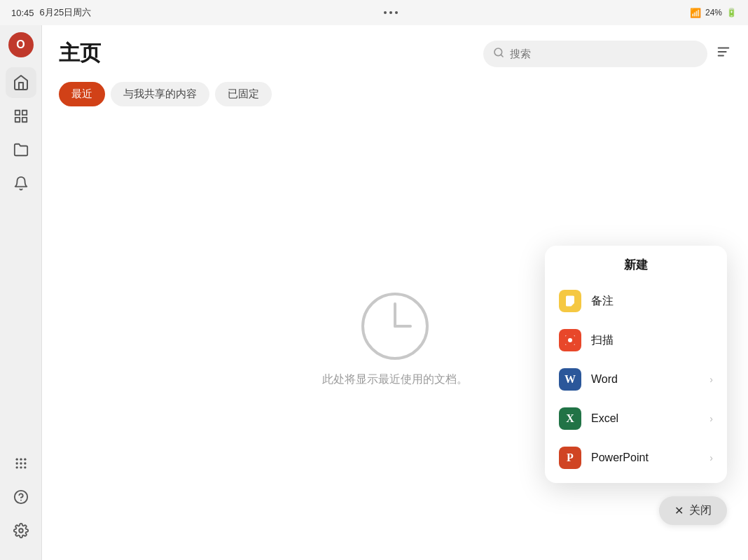  What do you see at coordinates (723, 53) in the screenshot?
I see `filter-icon` at bounding box center [723, 53].